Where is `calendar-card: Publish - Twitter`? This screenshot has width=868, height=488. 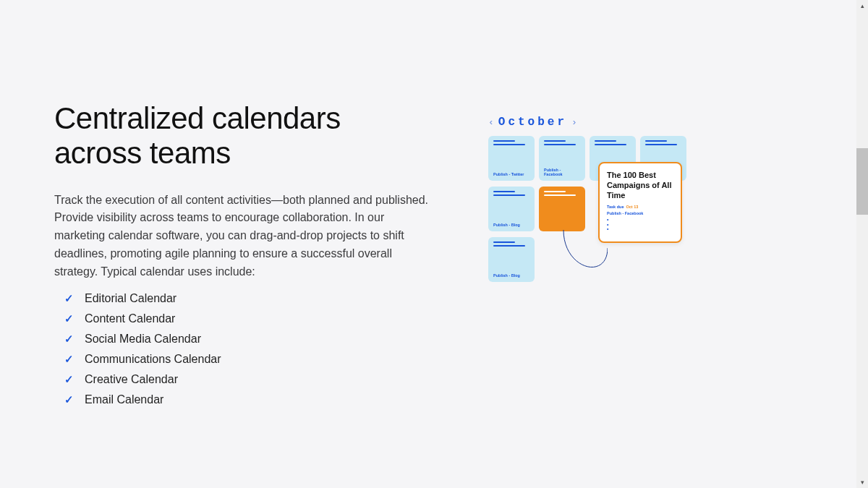
calendar-card: Publish - Twitter is located at coordinates (511, 158).